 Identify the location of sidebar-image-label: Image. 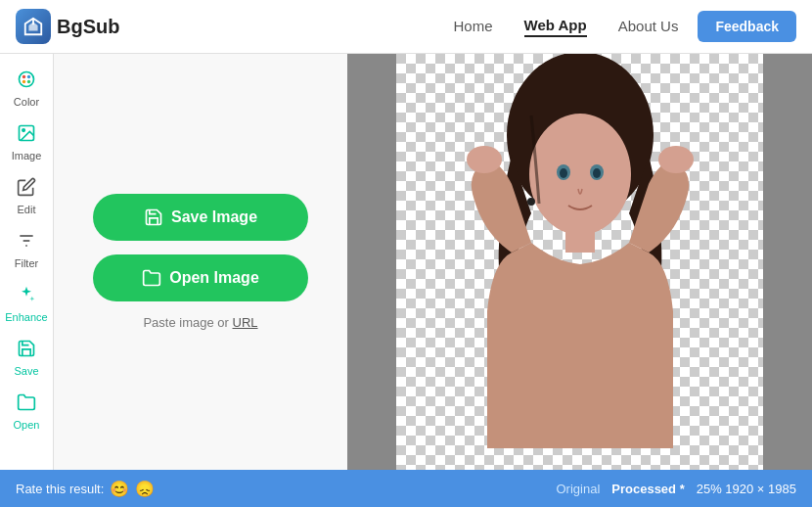
(27, 156).